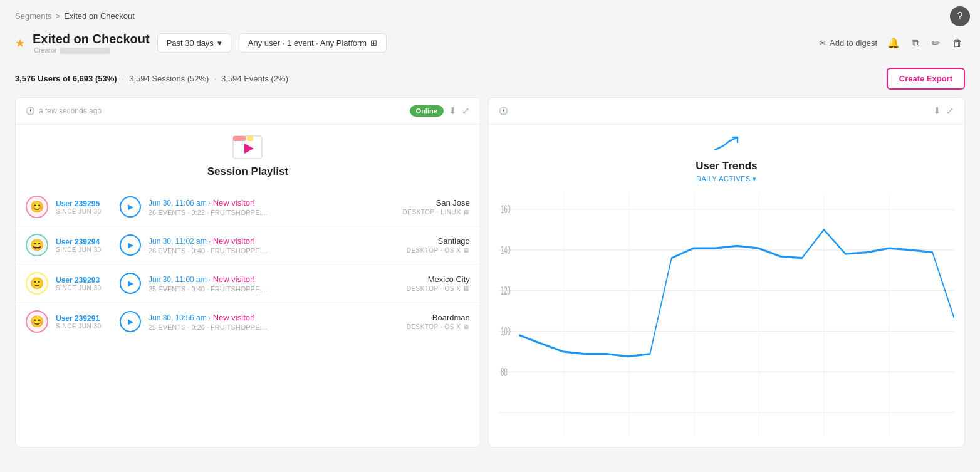 This screenshot has height=472, width=980. What do you see at coordinates (248, 207) in the screenshot?
I see `list-item: 😊 User 239295 SINCE JUN 30 ▶ Jun 30, 11:…` at bounding box center [248, 207].